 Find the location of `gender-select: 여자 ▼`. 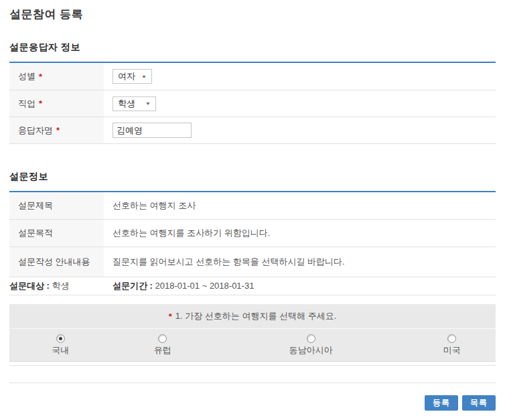

gender-select: 여자 ▼ is located at coordinates (133, 76).